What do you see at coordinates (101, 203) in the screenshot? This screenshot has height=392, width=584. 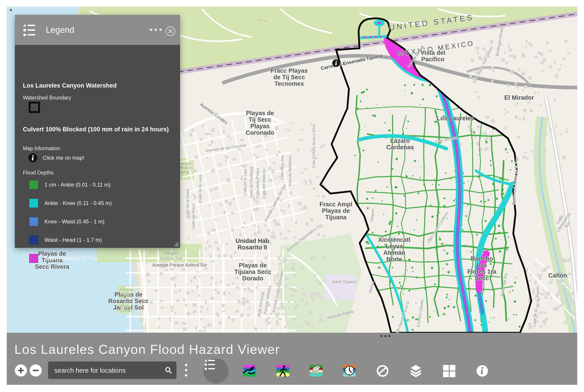 I see `flood-depth-row: Ankle - Knee (0.11 - 0.45 m)` at bounding box center [101, 203].